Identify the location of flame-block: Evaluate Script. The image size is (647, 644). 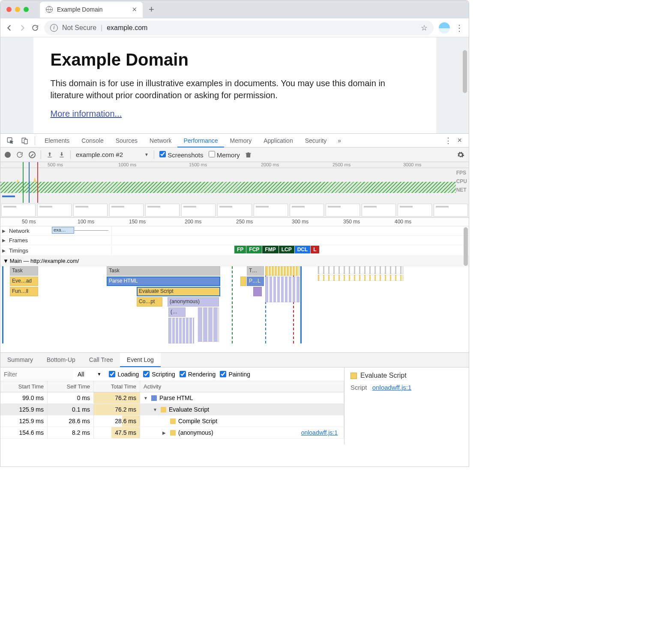
(178, 292).